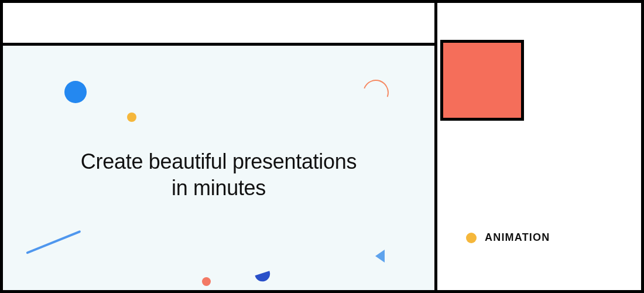 This screenshot has width=644, height=293. Describe the element at coordinates (508, 238) in the screenshot. I see `category-tag: ANIMATION` at that location.